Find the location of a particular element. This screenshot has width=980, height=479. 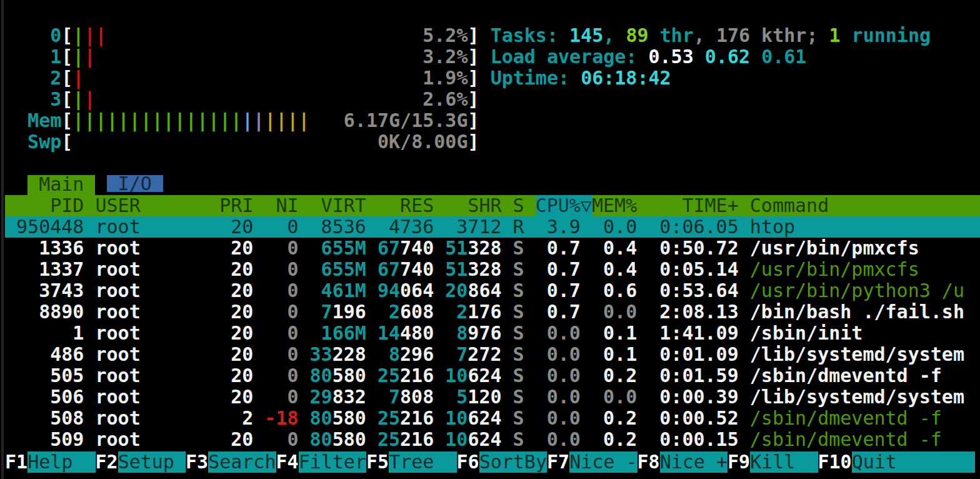

cell-shr: 20864 is located at coordinates (473, 291).